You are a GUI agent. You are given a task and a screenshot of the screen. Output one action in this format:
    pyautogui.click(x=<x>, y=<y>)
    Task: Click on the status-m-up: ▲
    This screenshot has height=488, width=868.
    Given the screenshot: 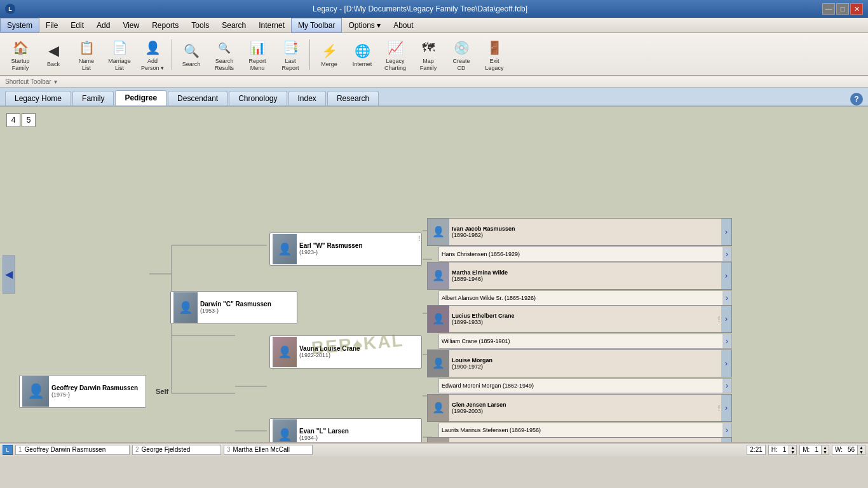 What is the action you would take?
    pyautogui.click(x=825, y=447)
    